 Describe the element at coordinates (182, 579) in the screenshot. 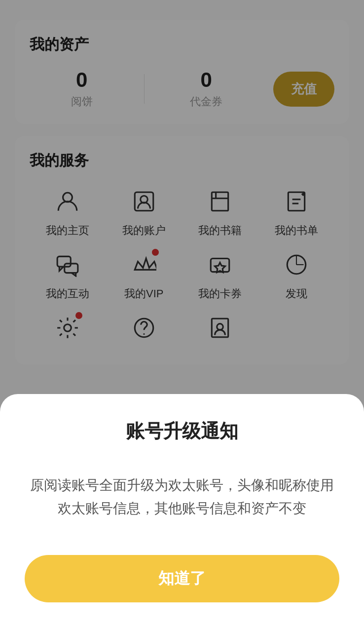

I see `modal-confirm-button: 知道了` at that location.